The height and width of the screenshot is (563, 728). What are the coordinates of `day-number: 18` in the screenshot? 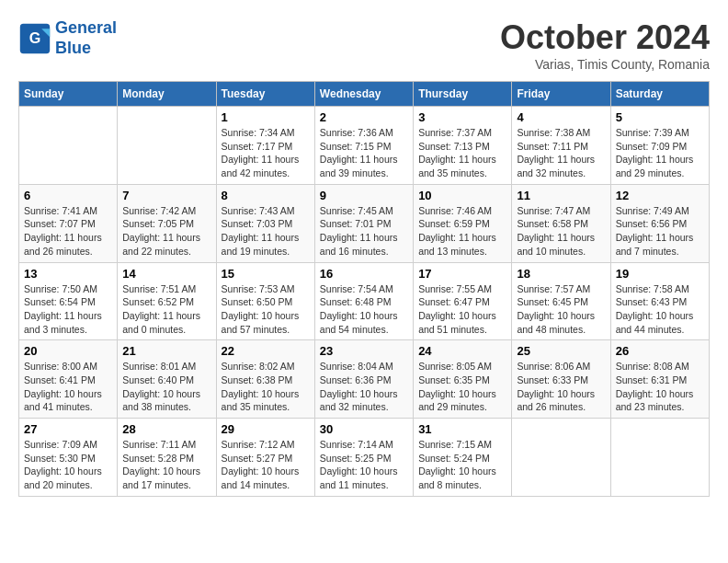 It's located at (561, 274).